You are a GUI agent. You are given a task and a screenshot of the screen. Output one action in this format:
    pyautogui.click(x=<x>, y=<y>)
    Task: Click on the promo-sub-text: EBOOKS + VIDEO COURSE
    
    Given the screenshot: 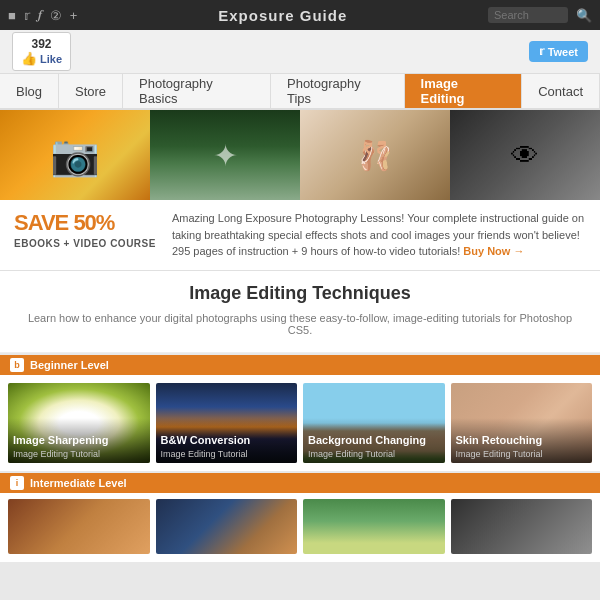 What is the action you would take?
    pyautogui.click(x=85, y=244)
    